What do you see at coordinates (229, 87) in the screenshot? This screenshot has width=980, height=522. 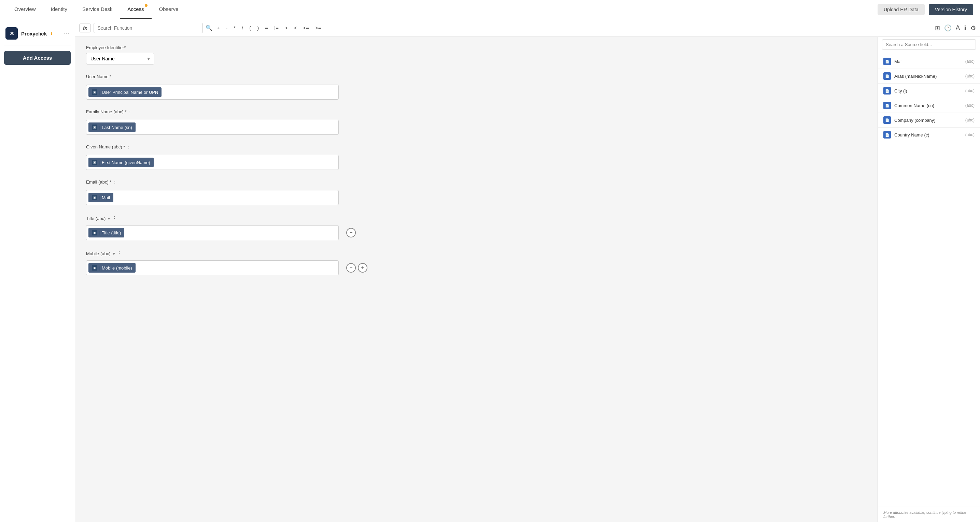 I see `user-name-group: User Name * ▣ | User Principal Name or U…` at bounding box center [229, 87].